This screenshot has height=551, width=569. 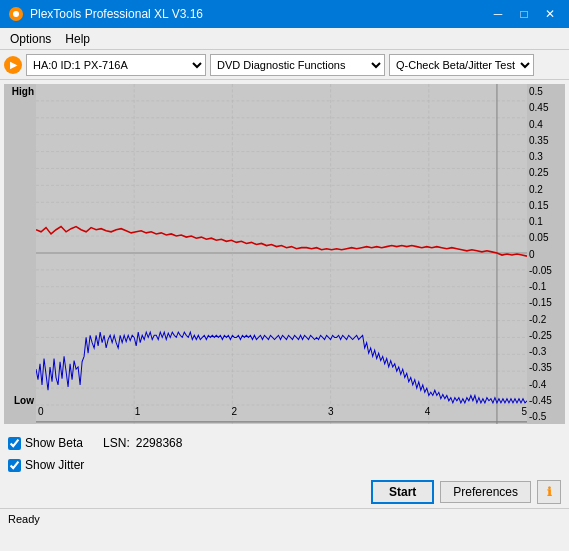 I want to click on maximize-button: □, so click(x=524, y=14).